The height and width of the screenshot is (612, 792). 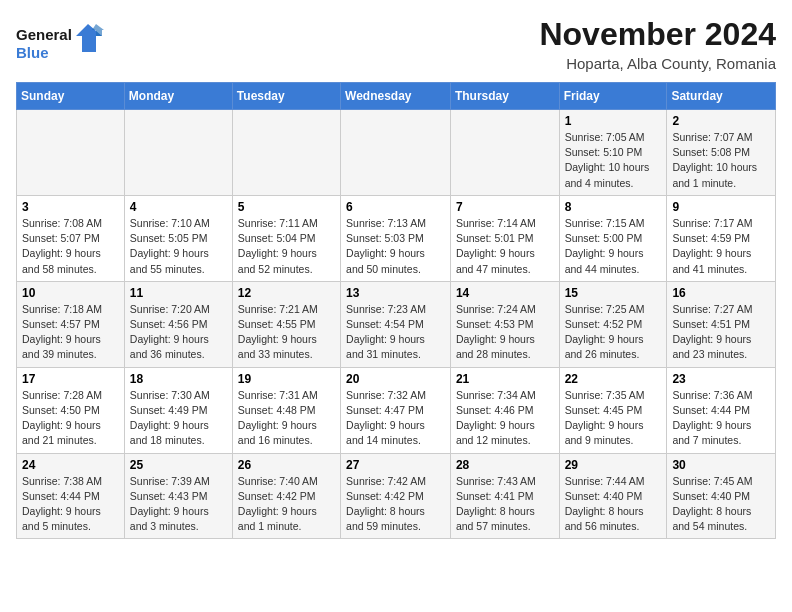 I want to click on calendar-cell: 17Sunrise: 7:28 AM Sunset: 4:50 PM Dayli…, so click(x=71, y=410).